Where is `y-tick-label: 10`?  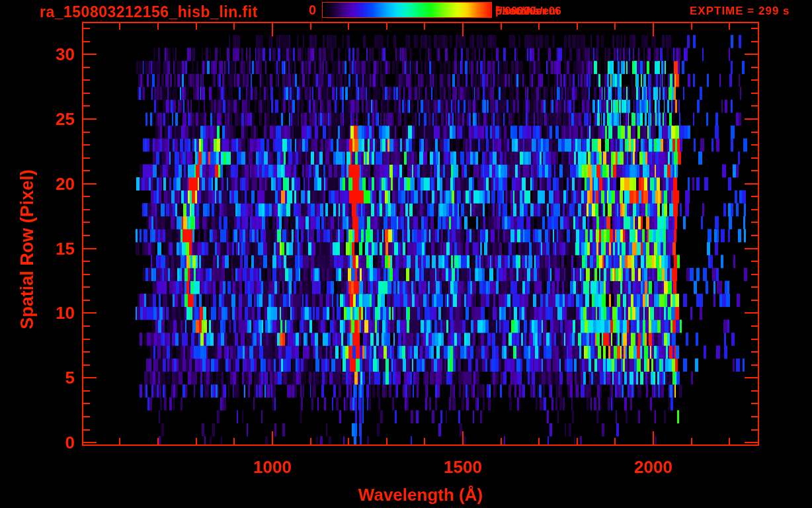 y-tick-label: 10 is located at coordinates (37, 314).